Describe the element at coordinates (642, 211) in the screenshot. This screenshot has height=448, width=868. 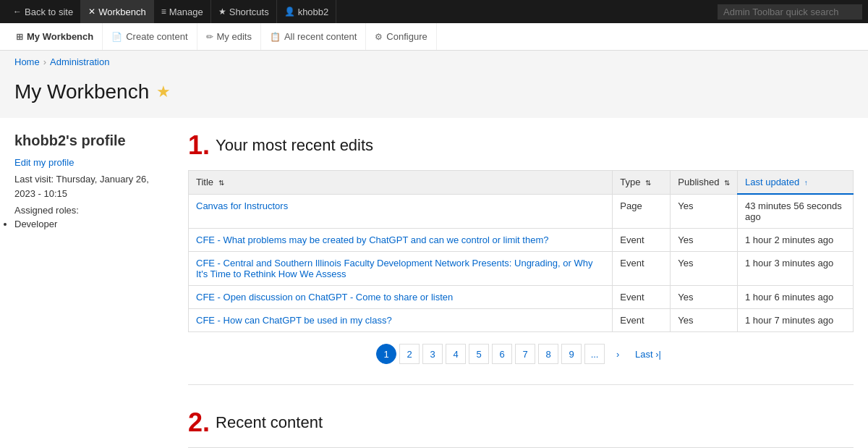
I see `type-cell: Page` at that location.